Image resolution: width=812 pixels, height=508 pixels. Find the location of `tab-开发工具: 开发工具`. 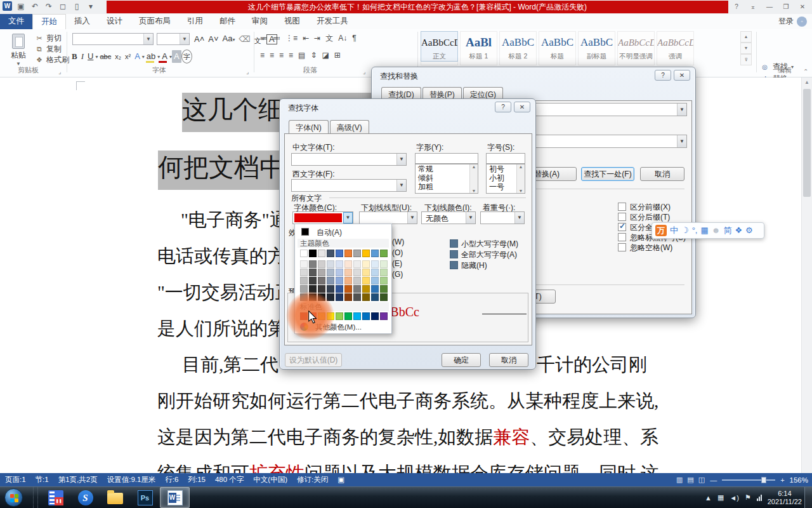

tab-开发工具: 开发工具 is located at coordinates (332, 22).